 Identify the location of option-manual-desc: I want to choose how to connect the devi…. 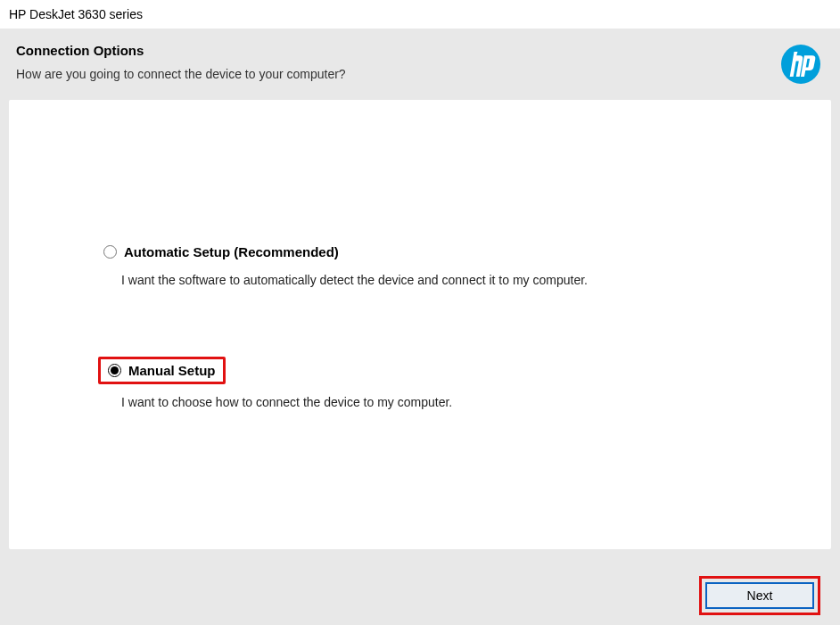
(432, 402).